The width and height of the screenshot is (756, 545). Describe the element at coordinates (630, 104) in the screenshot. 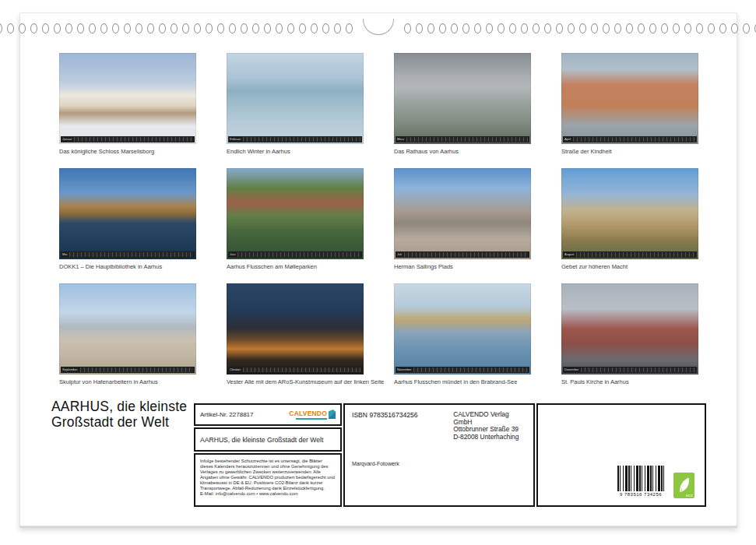

I see `month-thumbnail: AprilStraße der Kindheit` at that location.